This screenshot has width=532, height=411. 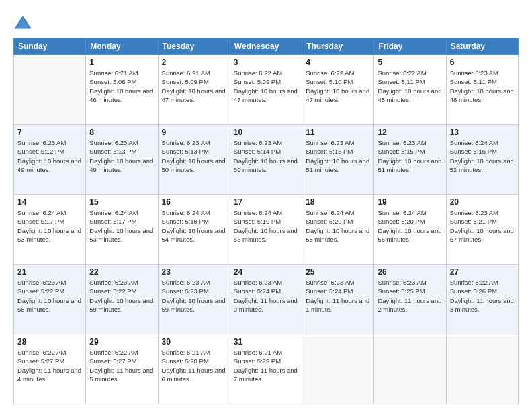 What do you see at coordinates (122, 202) in the screenshot?
I see `day-number: 15` at bounding box center [122, 202].